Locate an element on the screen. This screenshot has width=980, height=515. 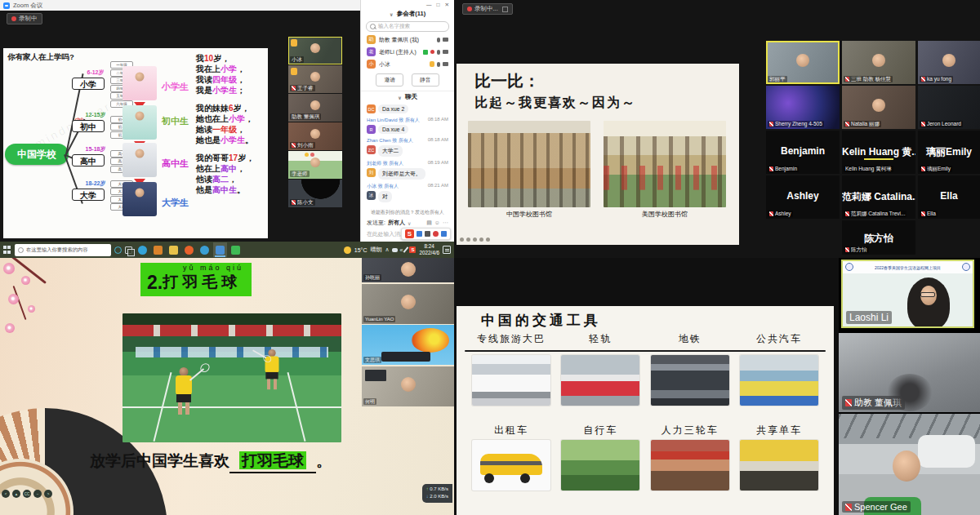
participant-video-tile: 何明 is located at coordinates (408, 387).